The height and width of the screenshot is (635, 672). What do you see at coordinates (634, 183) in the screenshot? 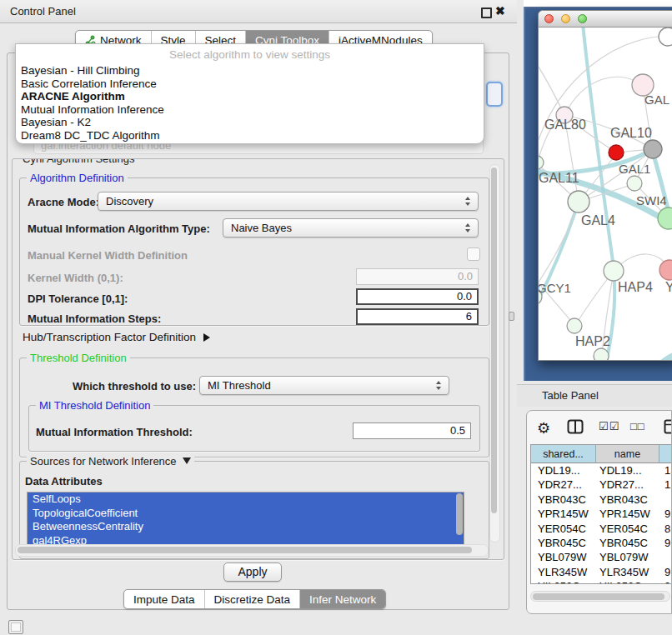
I see `network-node-gal1` at bounding box center [634, 183].